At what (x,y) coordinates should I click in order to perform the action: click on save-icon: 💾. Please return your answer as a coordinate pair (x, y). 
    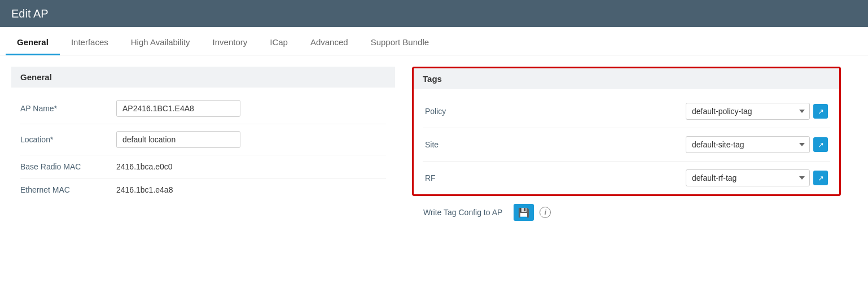
    Looking at the image, I should click on (524, 212).